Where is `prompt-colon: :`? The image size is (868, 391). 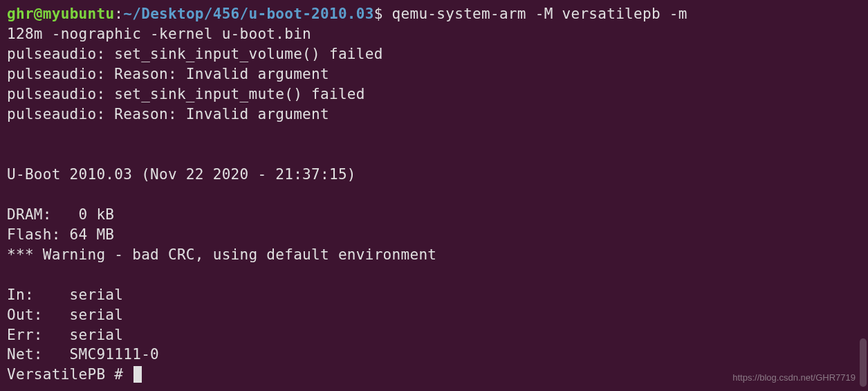 prompt-colon: : is located at coordinates (119, 14).